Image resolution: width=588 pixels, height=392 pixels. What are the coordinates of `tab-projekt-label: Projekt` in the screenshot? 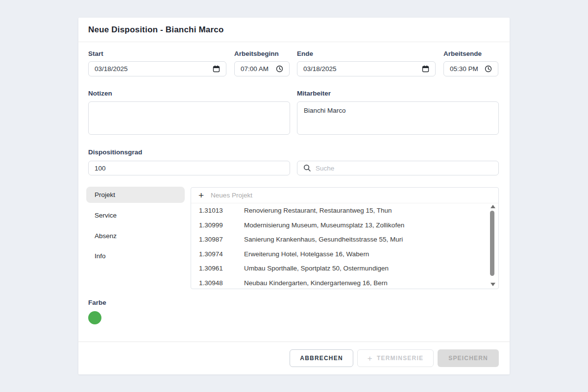 It's located at (105, 195).